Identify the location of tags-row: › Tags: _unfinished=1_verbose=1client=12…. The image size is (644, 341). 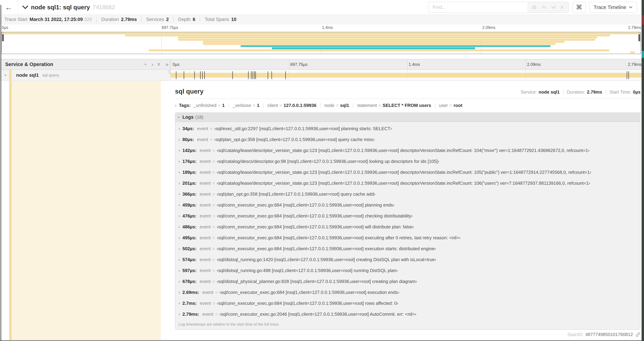
(408, 105).